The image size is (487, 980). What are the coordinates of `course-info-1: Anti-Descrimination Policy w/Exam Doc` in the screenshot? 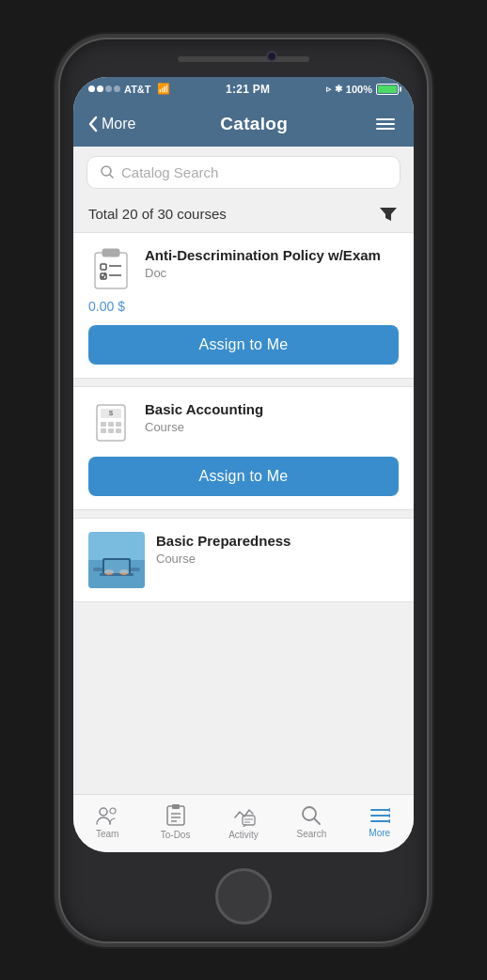 It's located at (272, 263).